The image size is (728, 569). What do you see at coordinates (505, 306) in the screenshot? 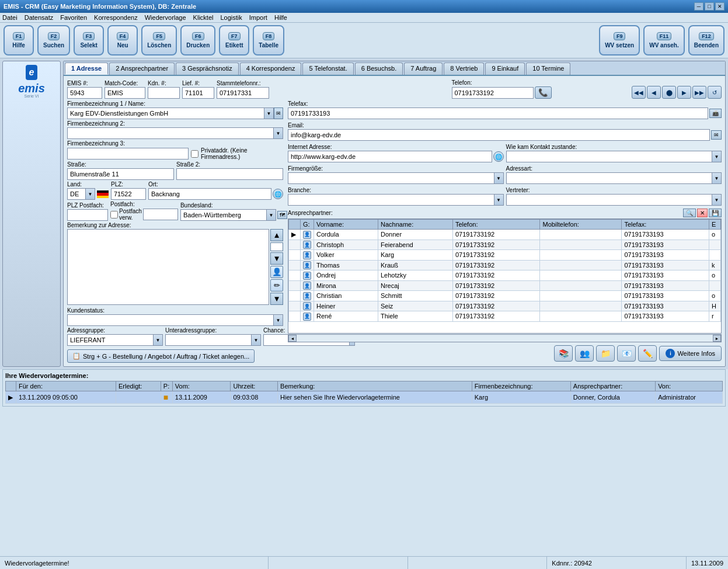
I see `table-row: 👤 Heiner Seiz 07191733192 07191733193 H` at bounding box center [505, 306].